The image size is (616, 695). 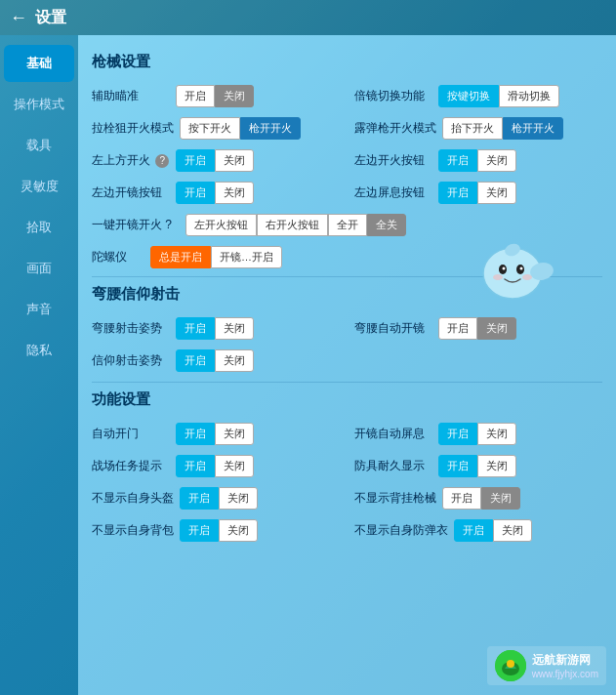 I want to click on onekey-all-close: 全关, so click(x=387, y=225).